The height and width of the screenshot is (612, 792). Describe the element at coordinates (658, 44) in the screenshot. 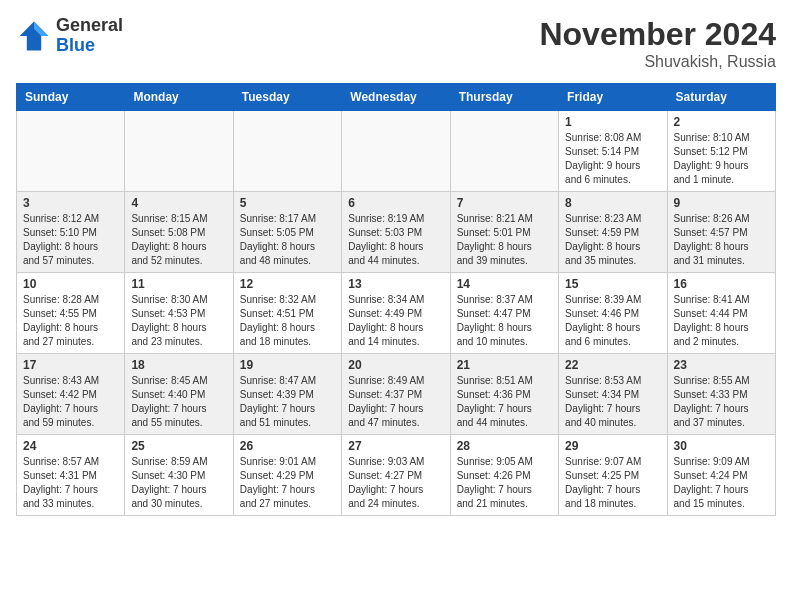

I see `title-area: November 2024 Shuvakish, Russia` at that location.